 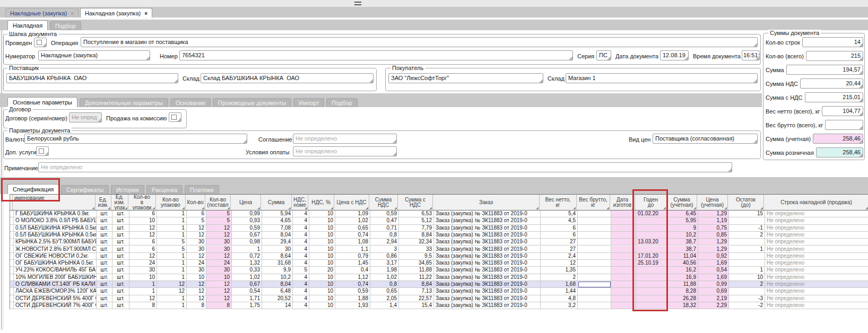 I want to click on cell-name: 0.5Л БАБУШКИНА КРЫНКА 0.5кг., so click(x=55, y=235).